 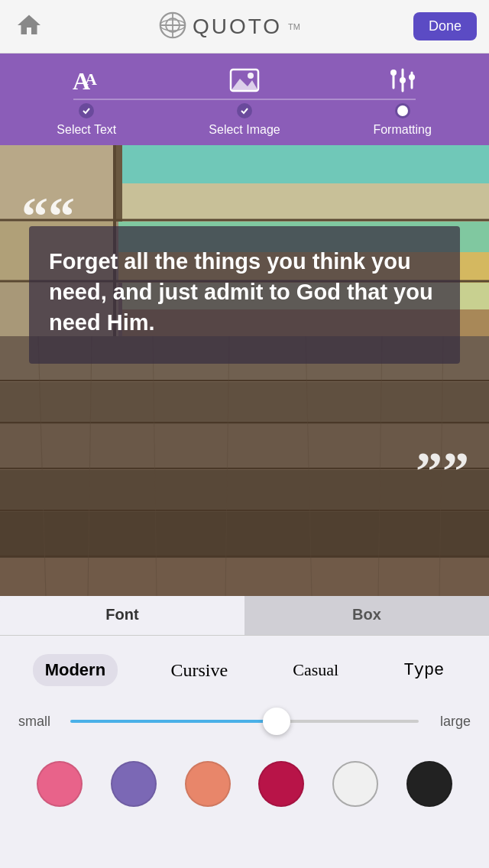 What do you see at coordinates (429, 784) in the screenshot?
I see `color-swatch-black` at bounding box center [429, 784].